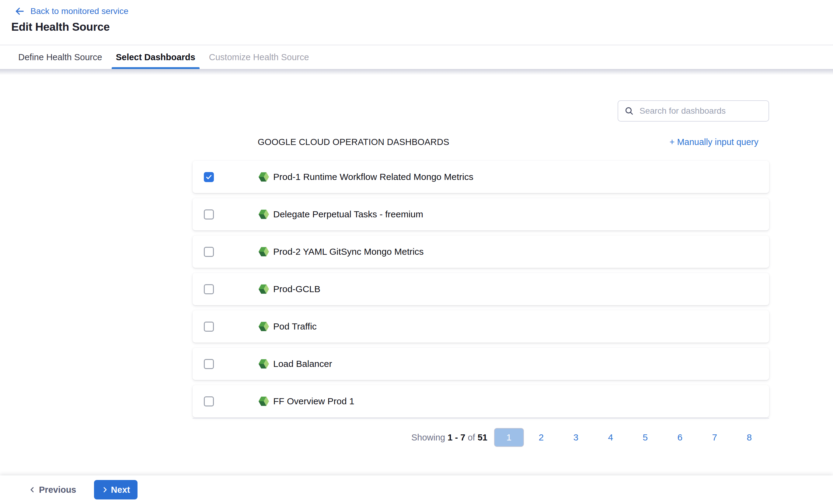  I want to click on section-heading: GOOGLE CLOUD OPERATION DASHBOARDS, so click(354, 142).